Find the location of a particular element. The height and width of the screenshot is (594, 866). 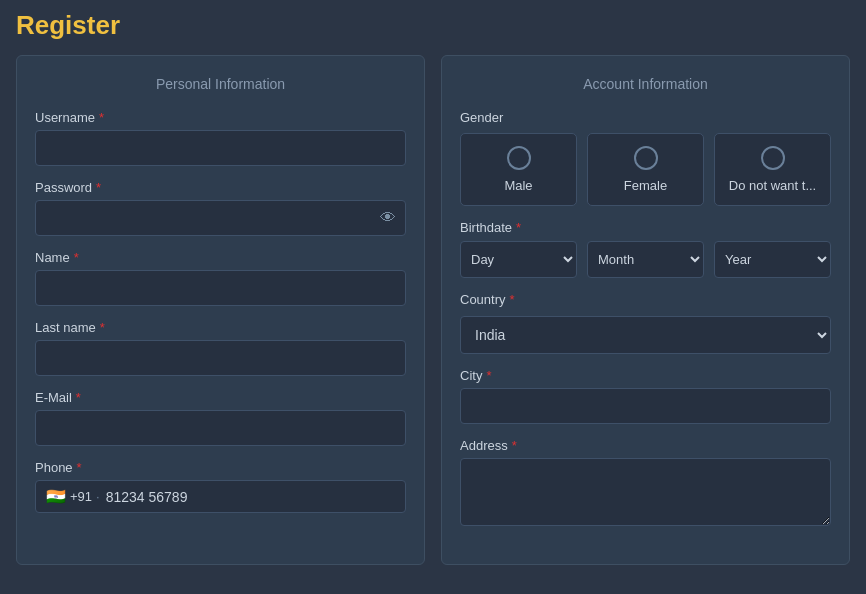

country-select: India is located at coordinates (646, 335).